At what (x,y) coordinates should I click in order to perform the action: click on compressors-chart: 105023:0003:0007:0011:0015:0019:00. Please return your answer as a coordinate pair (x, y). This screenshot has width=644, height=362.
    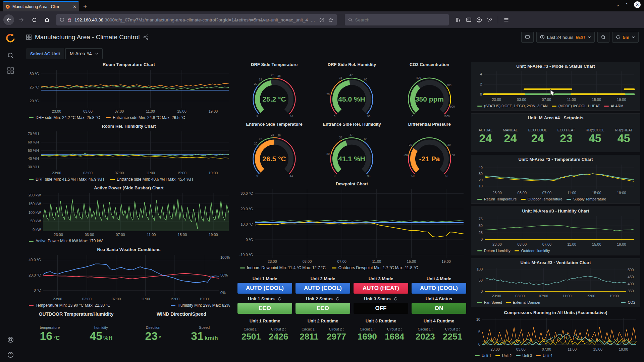
    Looking at the image, I should click on (555, 334).